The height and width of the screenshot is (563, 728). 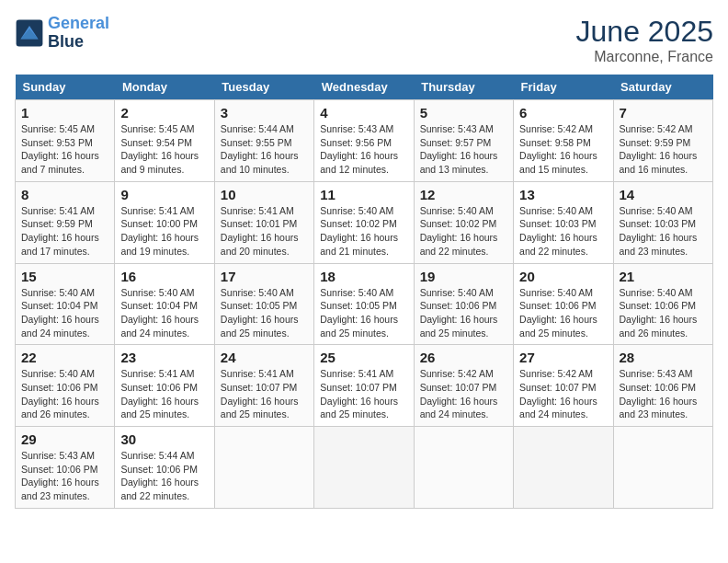 I want to click on calendar-day-24: 24 Sunrise: 5:41 AM Sunset: 10:07 PM Day…, so click(x=264, y=386).